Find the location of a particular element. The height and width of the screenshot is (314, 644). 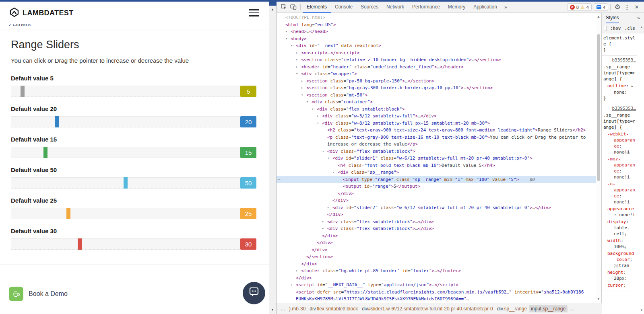

style-declaration: cursor: is located at coordinates (620, 285).